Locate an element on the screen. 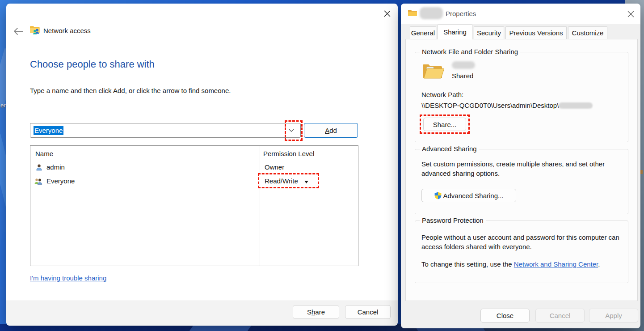 The height and width of the screenshot is (331, 644). tab-customize: Customize is located at coordinates (588, 33).